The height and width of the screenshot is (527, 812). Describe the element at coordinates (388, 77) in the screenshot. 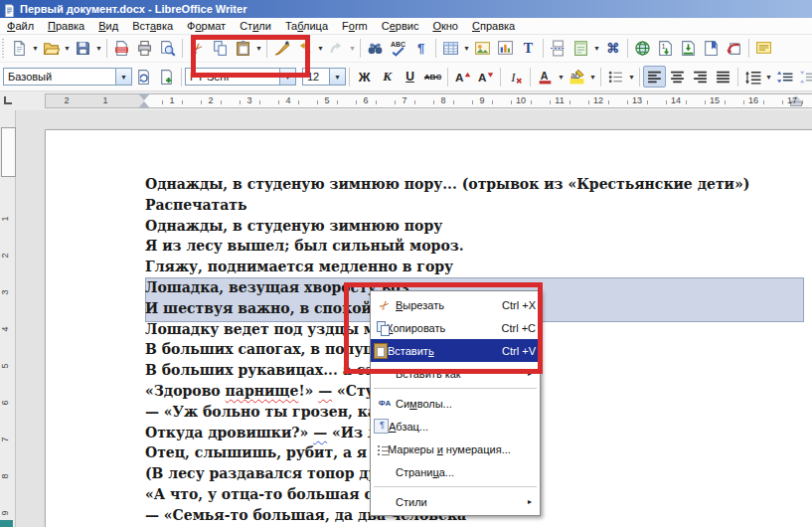

I see `italic-button: K` at that location.